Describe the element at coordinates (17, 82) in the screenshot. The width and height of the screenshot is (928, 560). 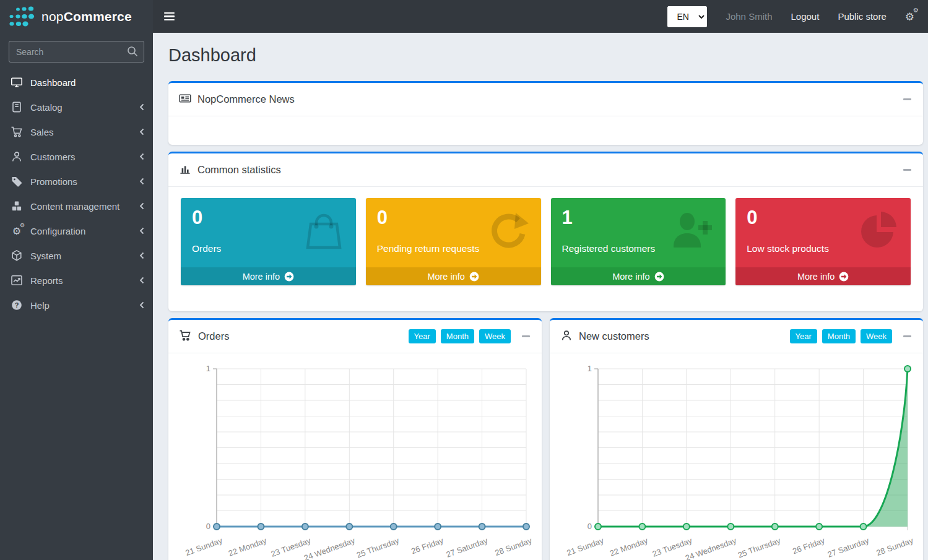
I see `monitor-icon` at that location.